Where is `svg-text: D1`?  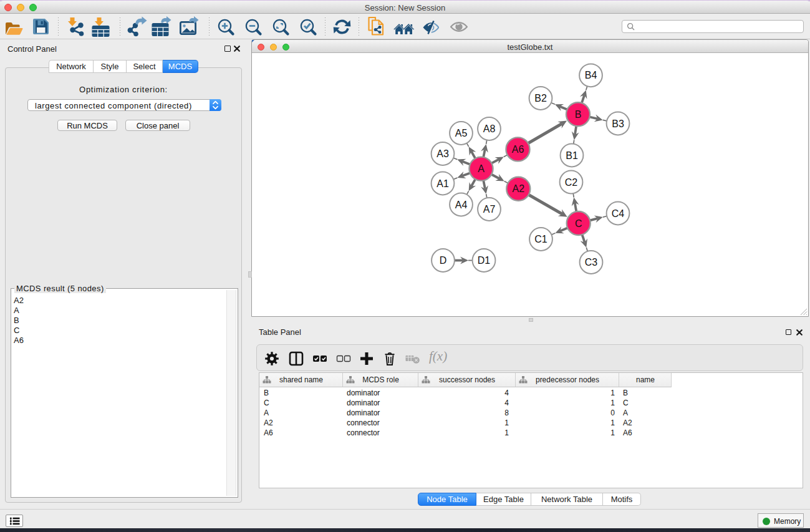
svg-text: D1 is located at coordinates (484, 261).